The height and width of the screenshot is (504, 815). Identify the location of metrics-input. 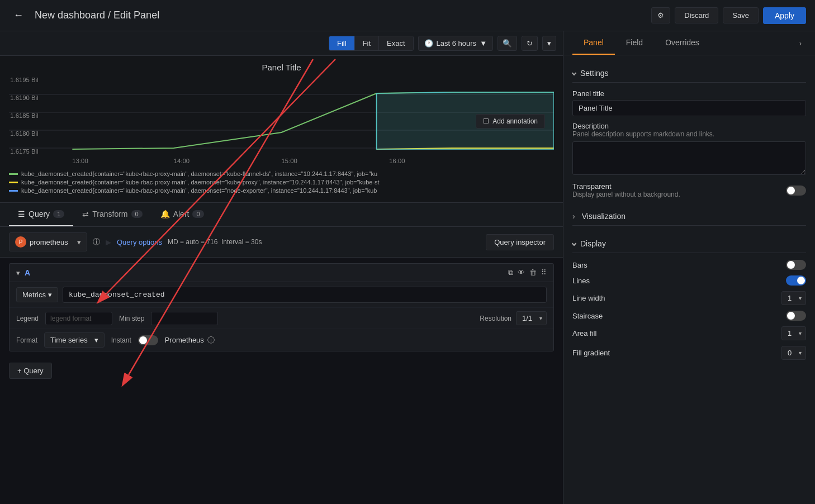
(305, 295).